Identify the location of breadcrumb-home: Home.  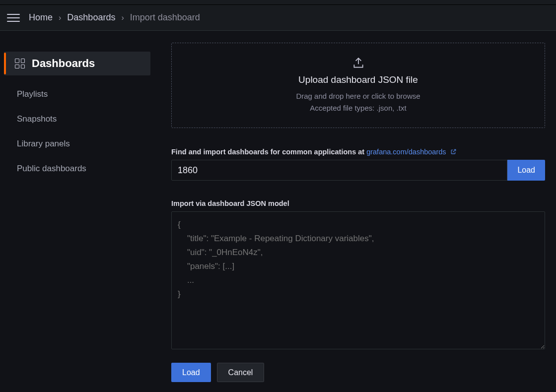
(41, 18).